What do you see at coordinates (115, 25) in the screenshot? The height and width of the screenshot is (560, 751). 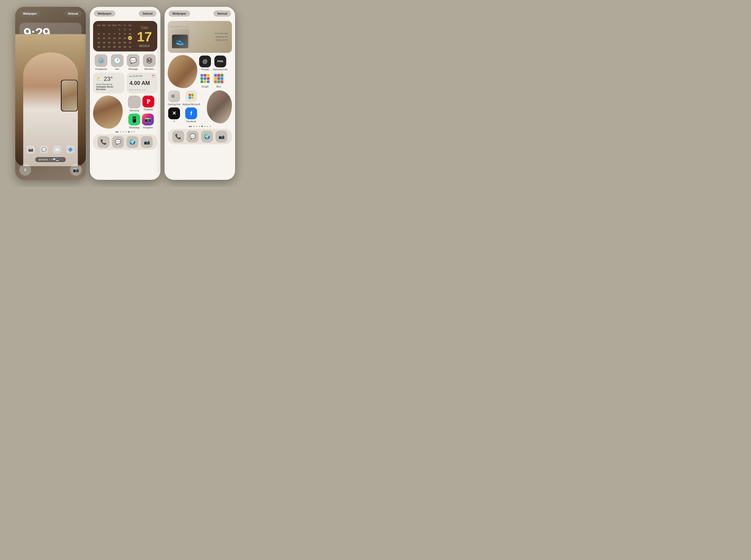 I see `calendar-header: SunMonTueWedThuFriSat` at bounding box center [115, 25].